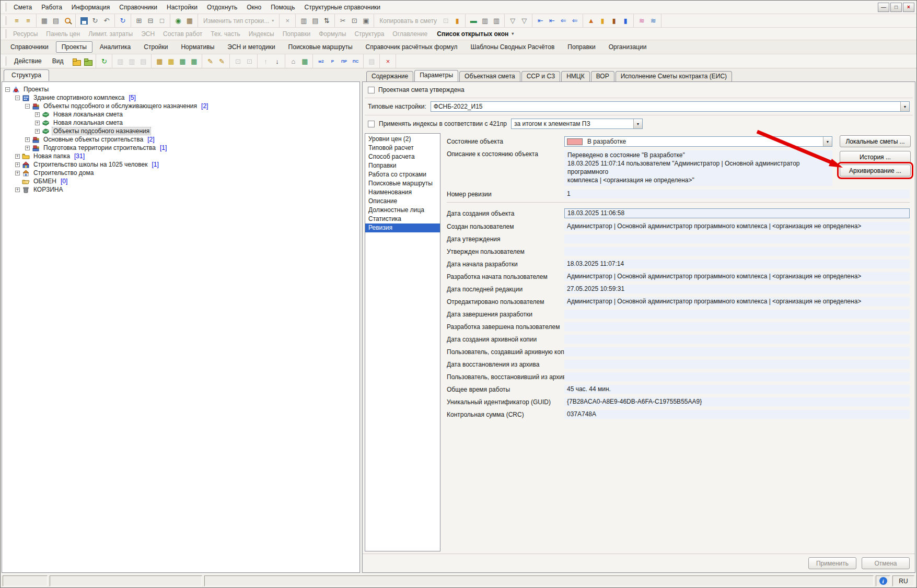 The width and height of the screenshot is (917, 588). I want to click on refresh-icon: ↻, so click(95, 21).